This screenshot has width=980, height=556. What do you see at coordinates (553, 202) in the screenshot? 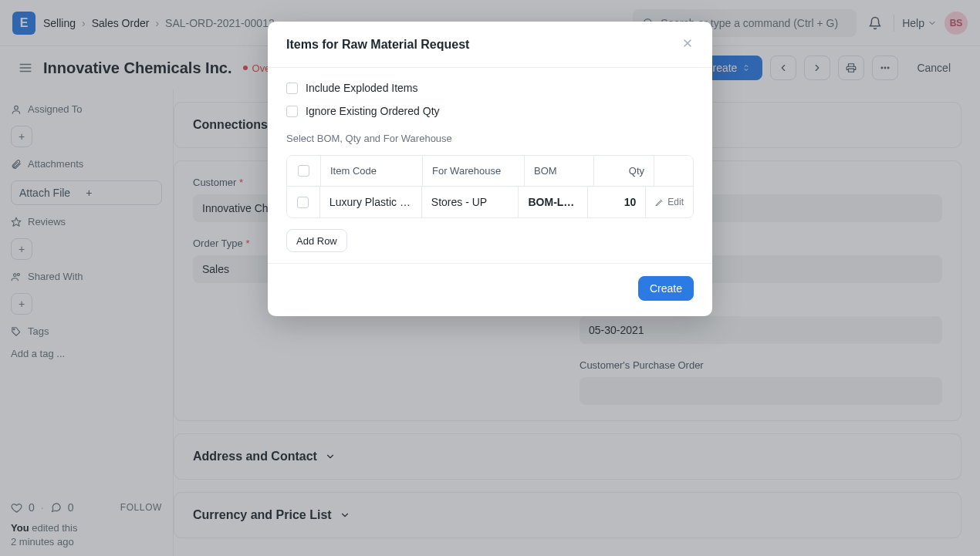
I see `row-bom: BOM-Luxury Plastic Chair` at bounding box center [553, 202].